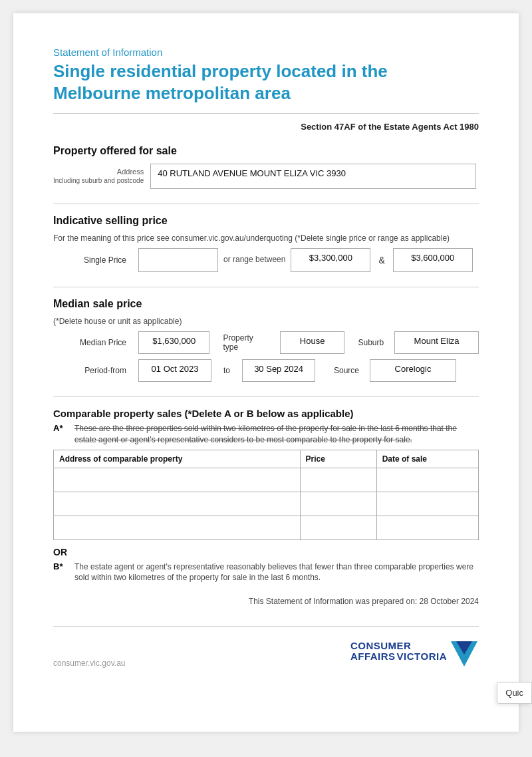 Image resolution: width=532 pixels, height=757 pixels. I want to click on single-price-input, so click(178, 260).